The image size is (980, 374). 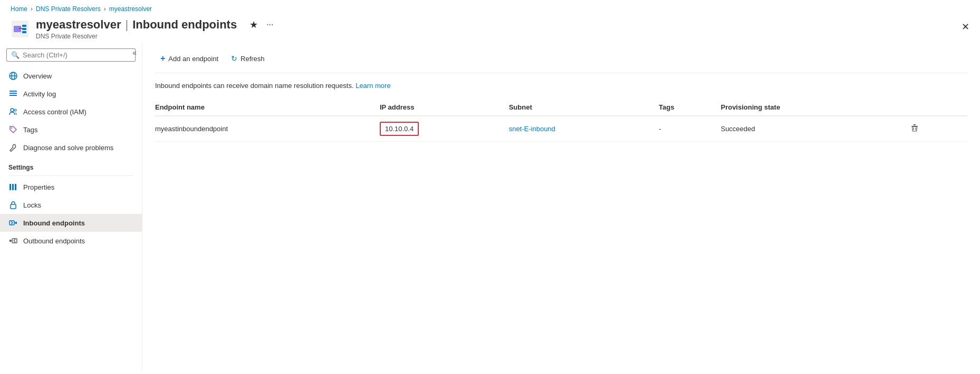 What do you see at coordinates (254, 25) in the screenshot?
I see `favorite-button: ★` at bounding box center [254, 25].